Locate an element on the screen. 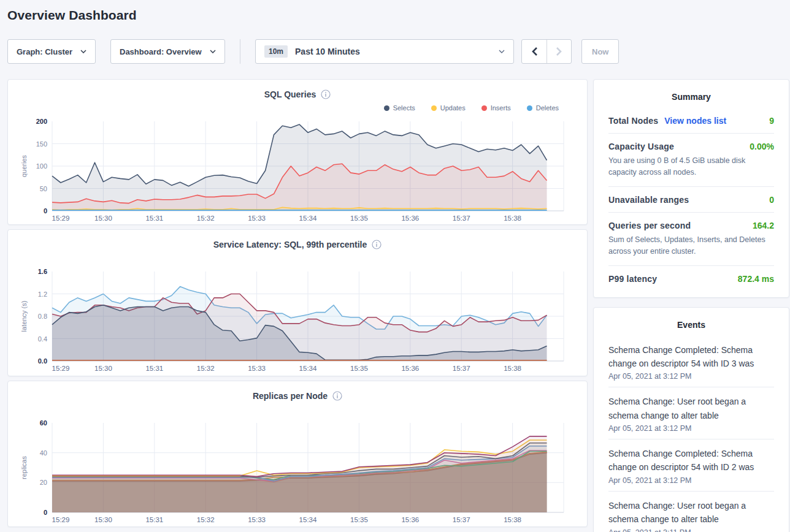  event-text: Schema Change Completed: Schema change o… is located at coordinates (691, 461).